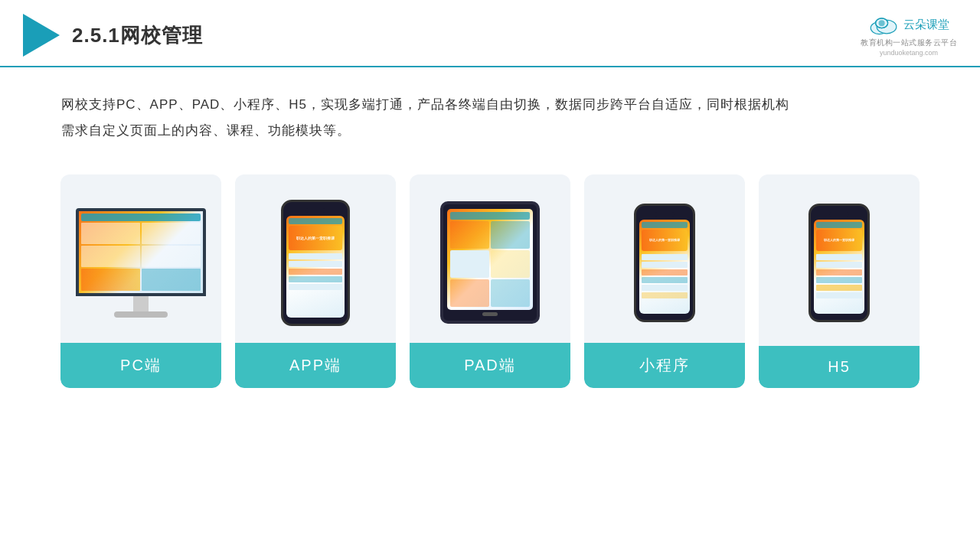 The width and height of the screenshot is (980, 551). What do you see at coordinates (926, 24) in the screenshot?
I see `brand-name: 云朵课堂` at bounding box center [926, 24].